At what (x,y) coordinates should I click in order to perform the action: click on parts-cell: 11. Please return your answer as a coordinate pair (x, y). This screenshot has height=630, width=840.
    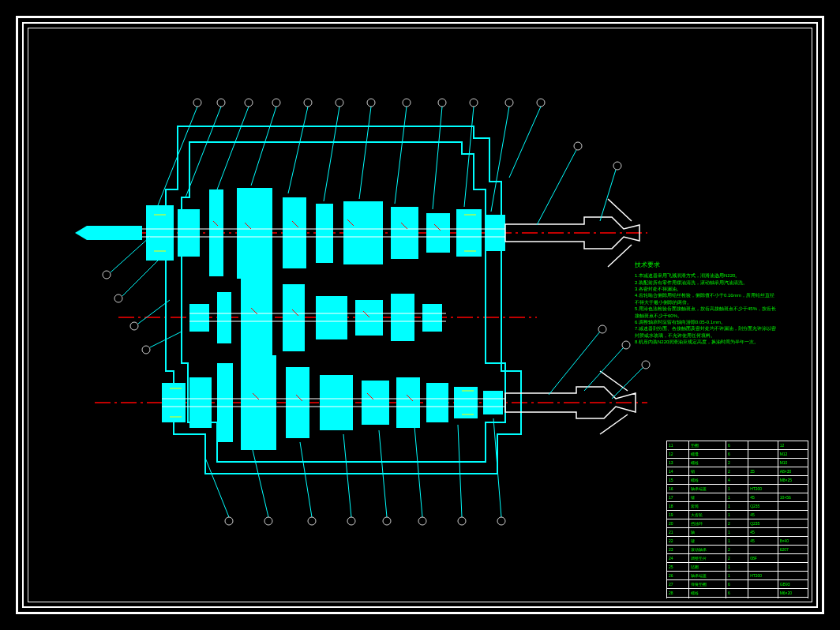
    Looking at the image, I should click on (678, 445).